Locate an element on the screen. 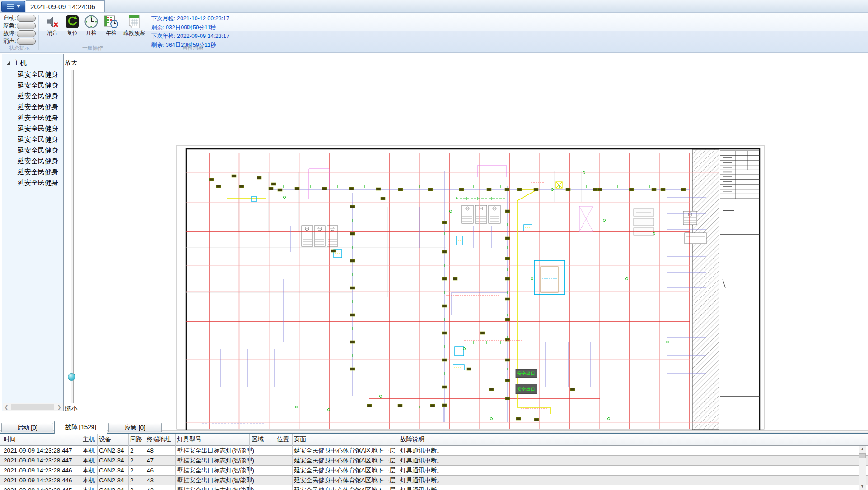 The height and width of the screenshot is (490, 868). chevron-down-icon is located at coordinates (19, 6).